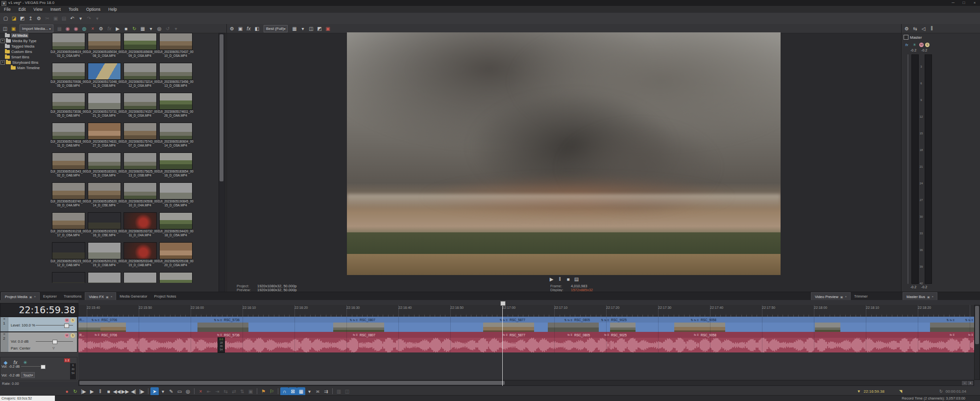 Image resolution: width=980 pixels, height=401 pixels. I want to click on search-media-icon: ◎, so click(160, 28).